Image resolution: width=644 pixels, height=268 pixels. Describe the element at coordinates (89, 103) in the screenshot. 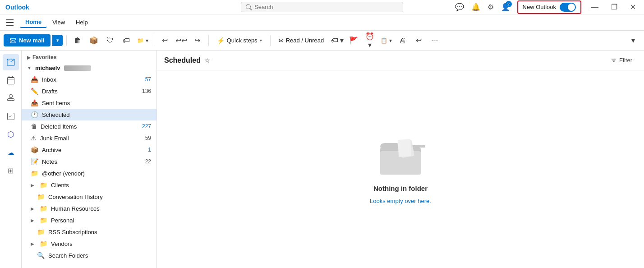

I see `folder-sent: 📤 Sent Items` at that location.